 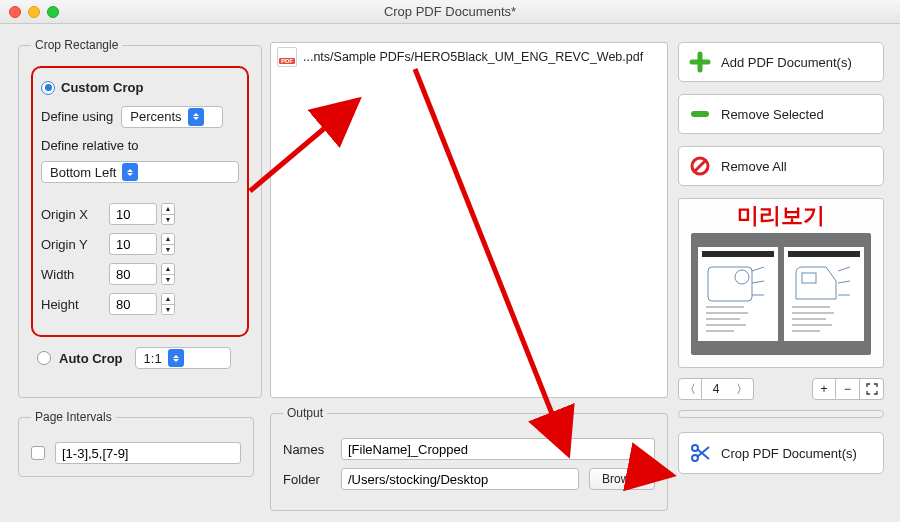 I want to click on width-stepper: ▲▼, so click(x=168, y=274).